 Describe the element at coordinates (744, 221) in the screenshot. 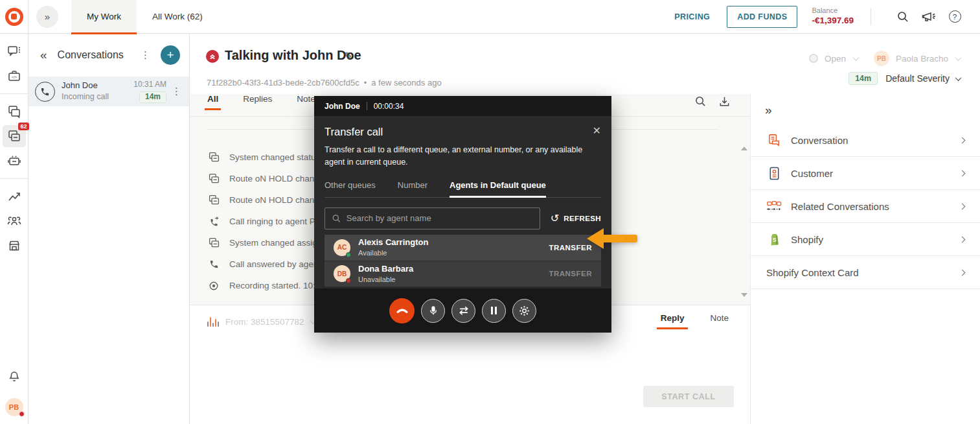

I see `scrollbar` at that location.